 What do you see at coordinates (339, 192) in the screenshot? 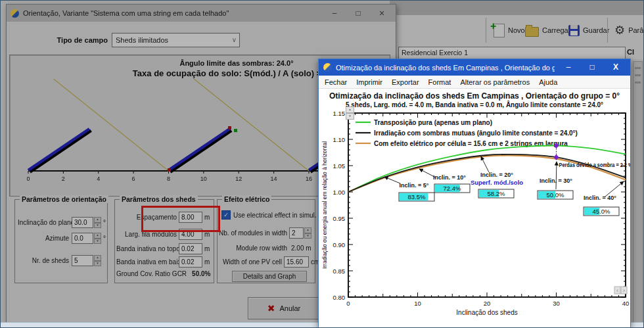
I see `svg-text: 1.00` at bounding box center [339, 192].